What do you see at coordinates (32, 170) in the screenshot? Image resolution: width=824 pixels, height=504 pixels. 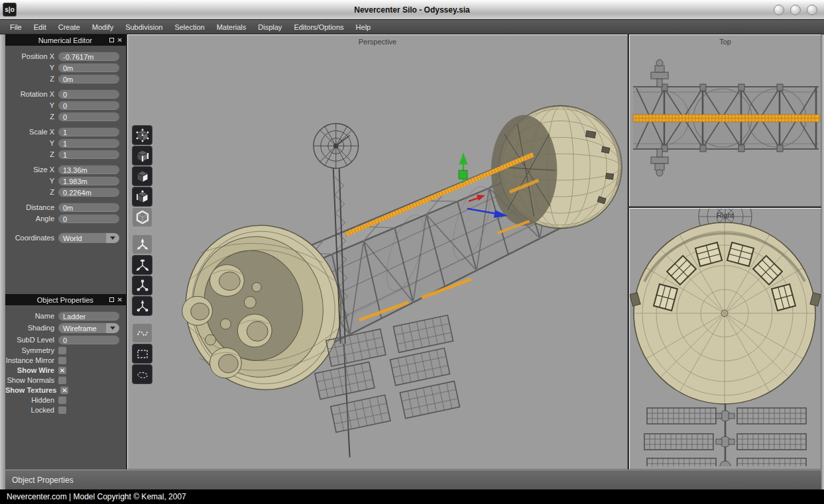 I see `size-x-label: Size X` at bounding box center [32, 170].